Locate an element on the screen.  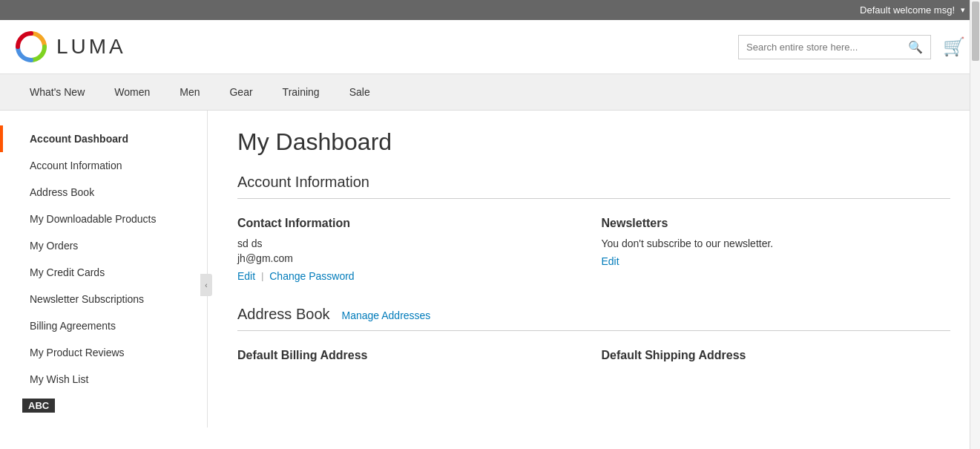
contact-info-block: Contact Information sd ds jh@gm.com Edit… is located at coordinates (412, 249).